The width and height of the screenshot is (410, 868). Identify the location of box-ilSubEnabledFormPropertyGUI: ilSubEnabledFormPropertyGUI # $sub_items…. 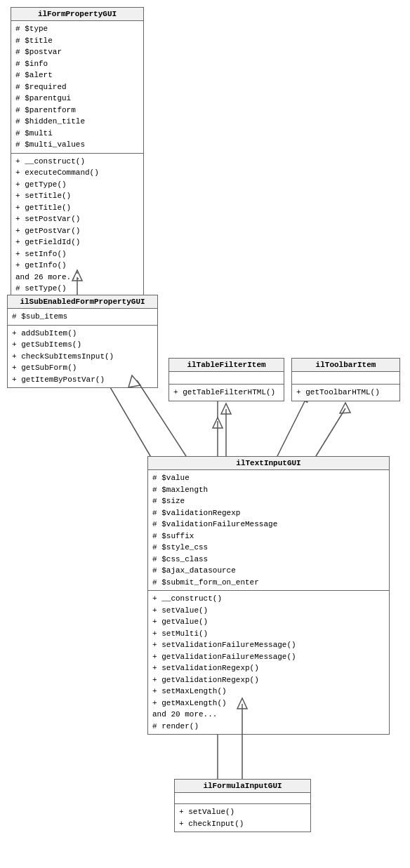
(83, 341).